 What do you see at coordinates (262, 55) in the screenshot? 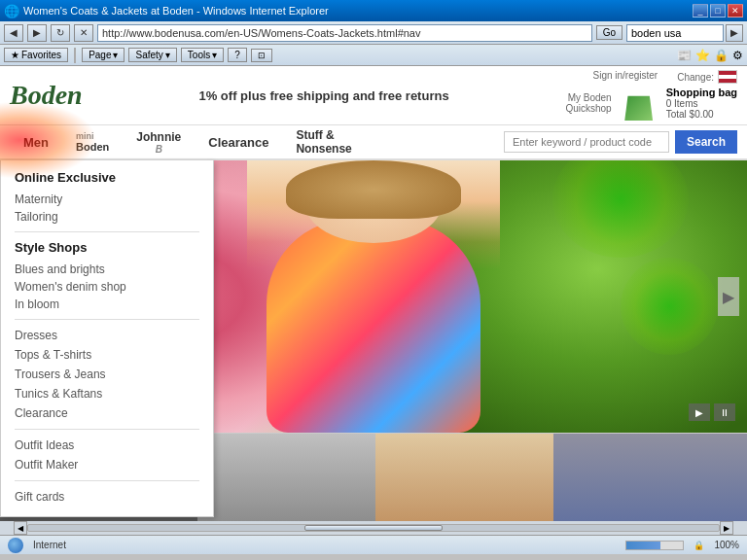
I see `compat-button: ⊡` at bounding box center [262, 55].